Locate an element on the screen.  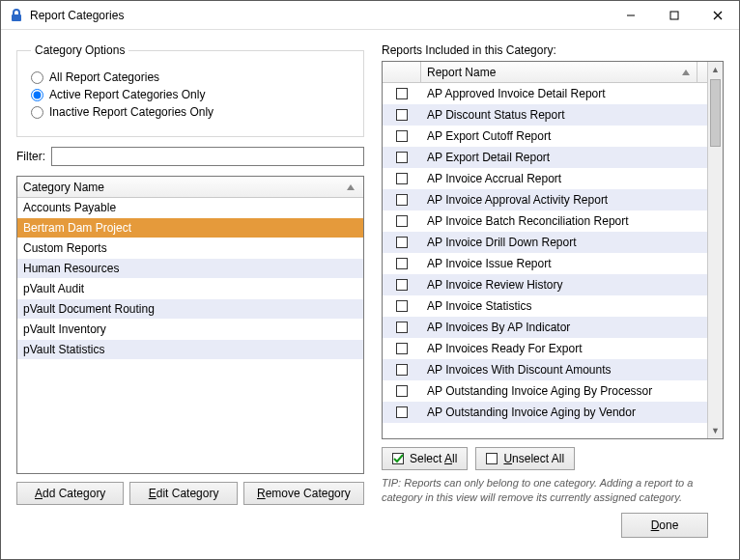
reports-header-name-col: Report Name is located at coordinates (559, 71).